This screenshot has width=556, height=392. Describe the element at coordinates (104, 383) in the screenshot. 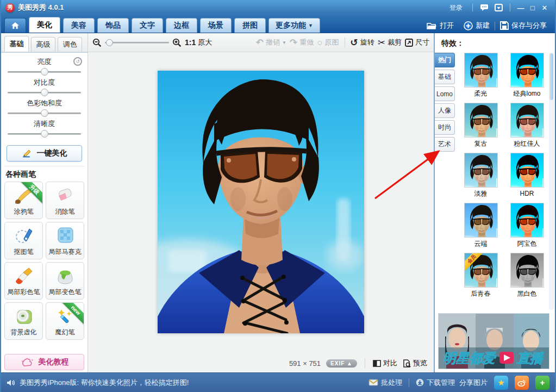

I see `status-message: 美图秀秀iPhone版: 帮你快速美化照片，轻松搞定拼图!` at that location.